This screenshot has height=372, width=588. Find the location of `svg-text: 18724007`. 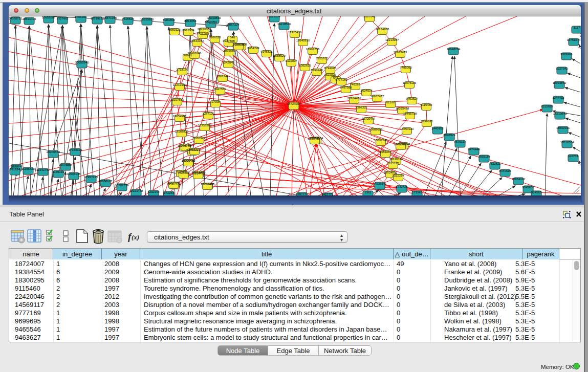

svg-text: 18724007 is located at coordinates (294, 104).